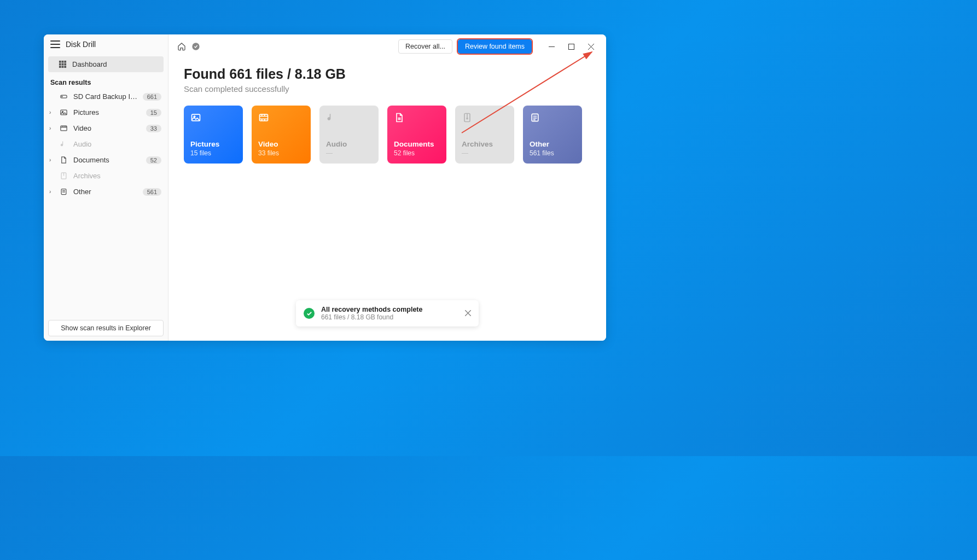 The height and width of the screenshot is (560, 977). I want to click on category-card-video: Video33 files, so click(281, 135).